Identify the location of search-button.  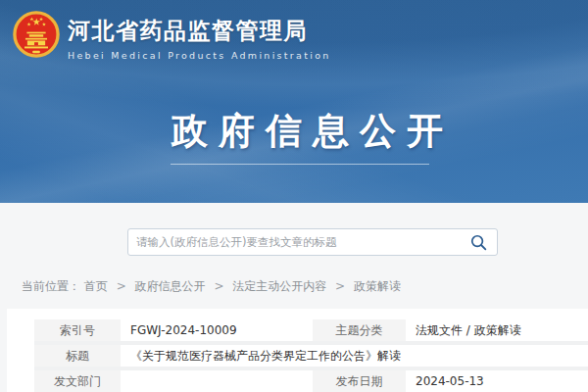
(478, 242).